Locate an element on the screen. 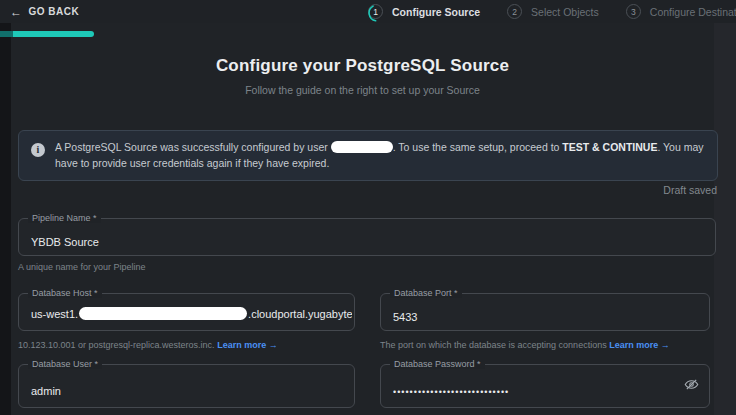 The image size is (736, 415). password-visibility-toggle is located at coordinates (691, 384).